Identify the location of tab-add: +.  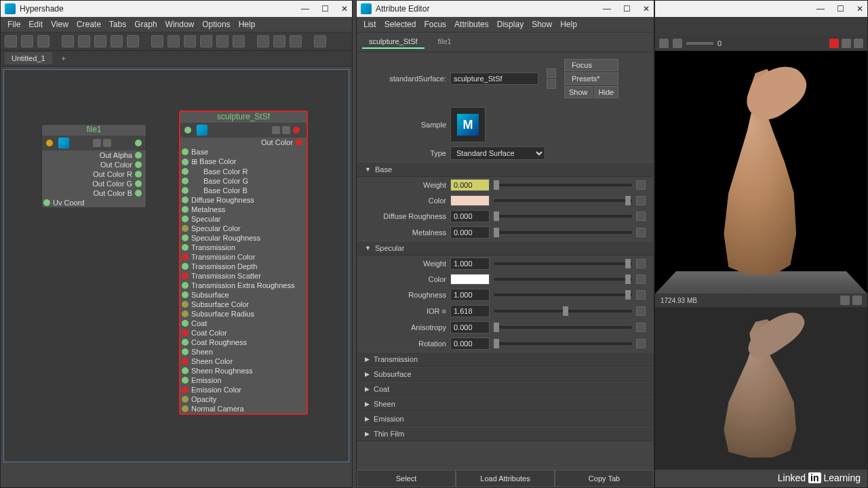
(64, 58).